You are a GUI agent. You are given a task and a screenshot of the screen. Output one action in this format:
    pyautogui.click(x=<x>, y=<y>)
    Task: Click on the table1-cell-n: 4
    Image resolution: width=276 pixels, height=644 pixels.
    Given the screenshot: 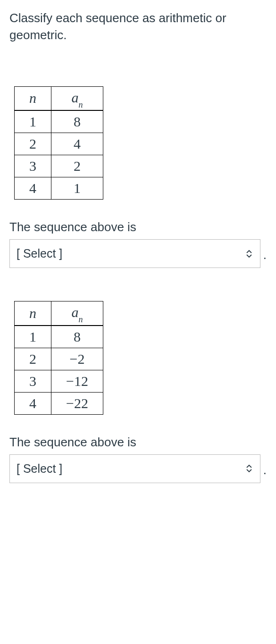 What is the action you would take?
    pyautogui.click(x=33, y=188)
    